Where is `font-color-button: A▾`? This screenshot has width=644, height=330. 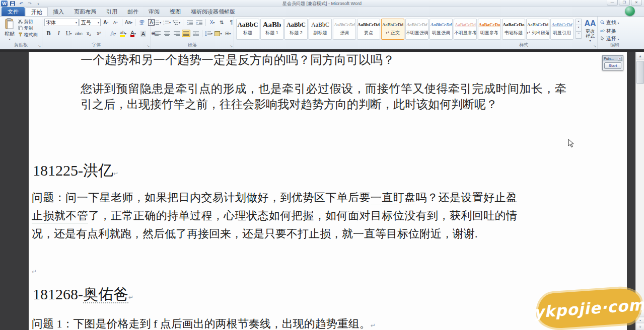
font-color-button: A▾ is located at coordinates (133, 33).